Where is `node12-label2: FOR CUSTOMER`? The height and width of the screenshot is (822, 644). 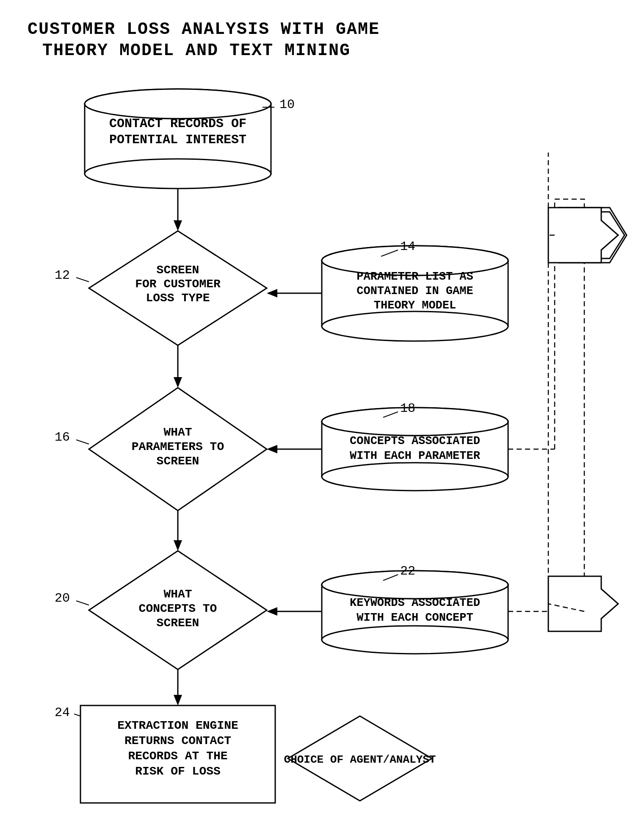
node12-label2: FOR CUSTOMER is located at coordinates (178, 284).